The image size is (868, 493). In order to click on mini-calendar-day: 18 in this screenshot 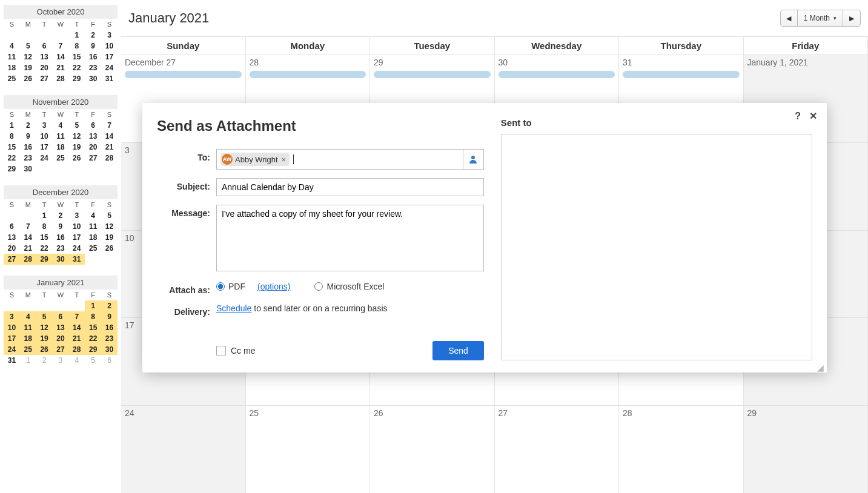, I will do `click(28, 339)`.